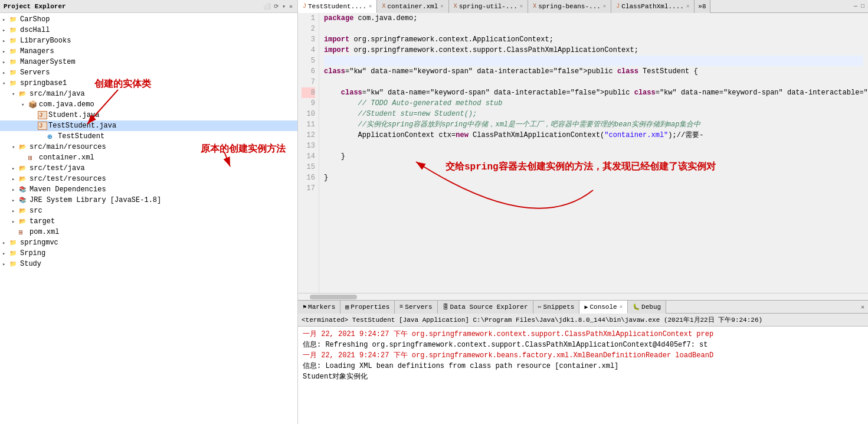 This screenshot has height=424, width=868. I want to click on tree-label-src-main-java: src/main/java, so click(57, 94).